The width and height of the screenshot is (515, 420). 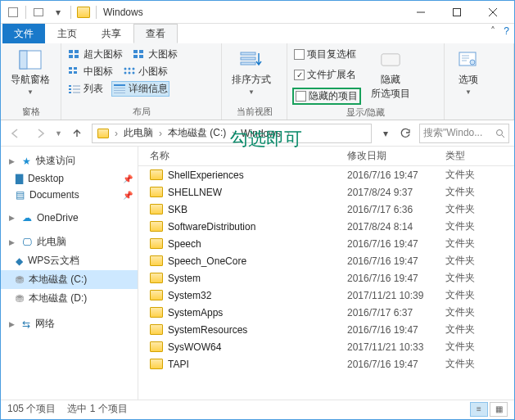 I want to click on checkbox-hidden-items: 隐藏的项目, so click(x=327, y=97).